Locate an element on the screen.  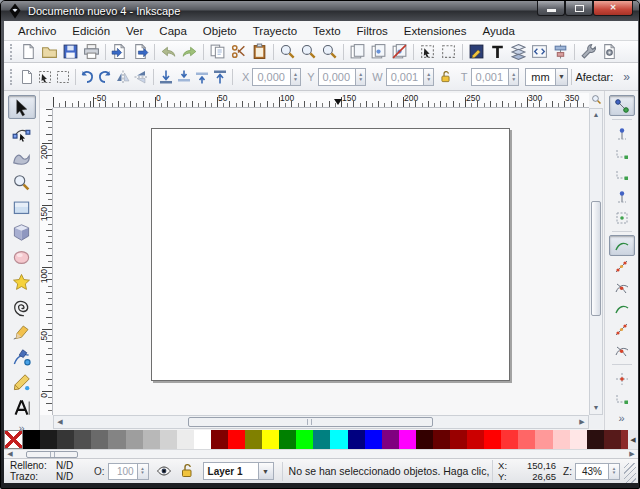
palette-swatch-none is located at coordinates (14, 440).